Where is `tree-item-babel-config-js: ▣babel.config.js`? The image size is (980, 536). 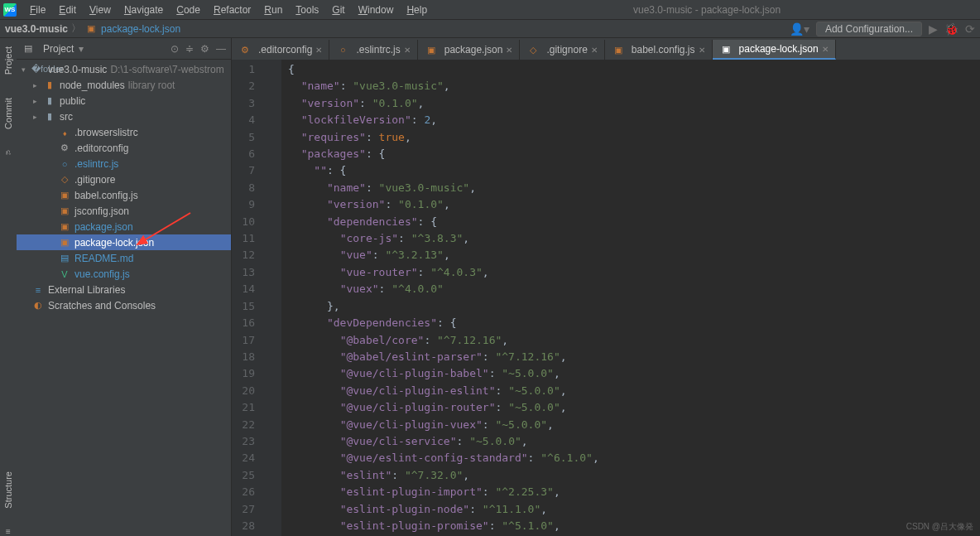 tree-item-babel-config-js: ▣babel.config.js is located at coordinates (124, 196).